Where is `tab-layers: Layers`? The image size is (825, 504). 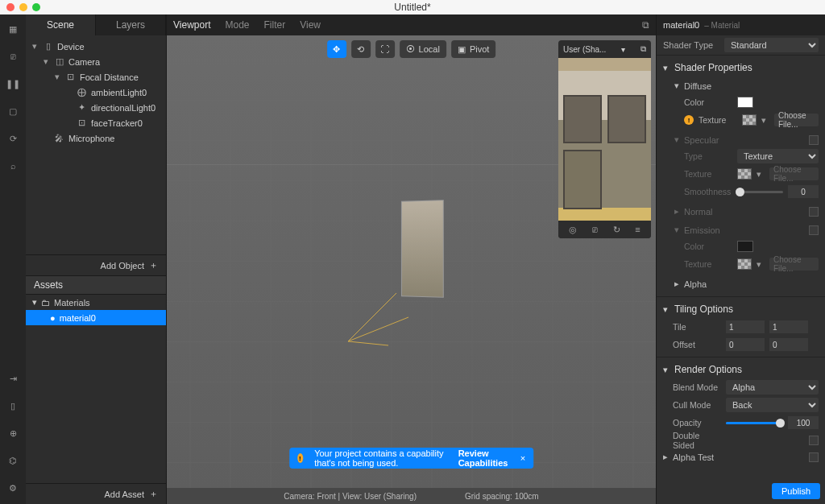
tab-layers: Layers is located at coordinates (131, 25).